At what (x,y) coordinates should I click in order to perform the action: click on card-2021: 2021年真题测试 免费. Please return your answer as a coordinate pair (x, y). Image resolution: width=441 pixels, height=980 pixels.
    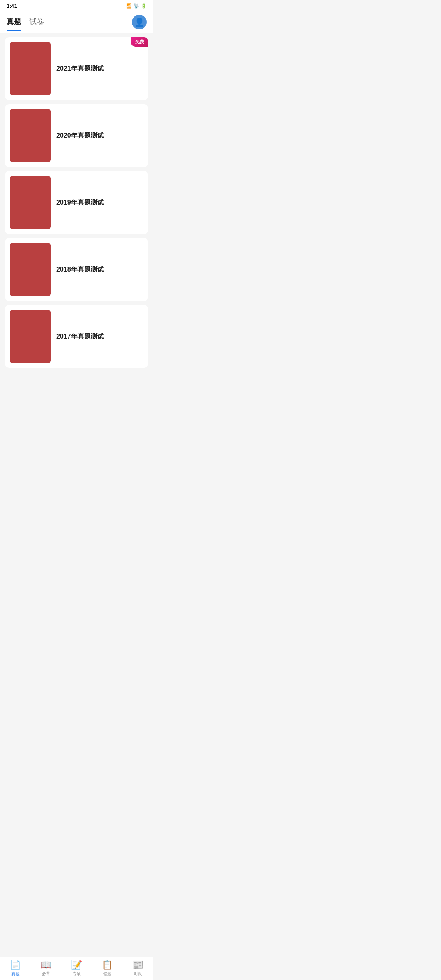
    Looking at the image, I should click on (77, 69).